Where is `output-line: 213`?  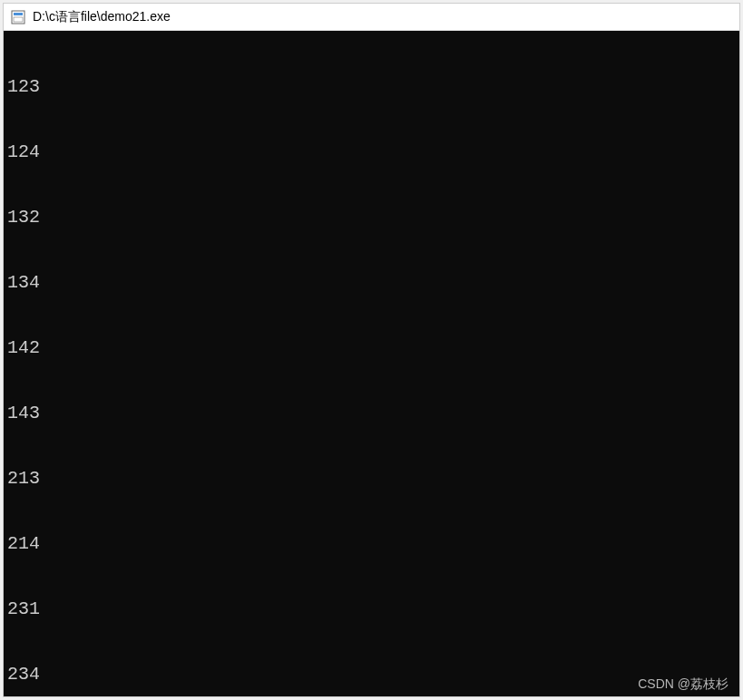
output-line: 213 is located at coordinates (372, 479).